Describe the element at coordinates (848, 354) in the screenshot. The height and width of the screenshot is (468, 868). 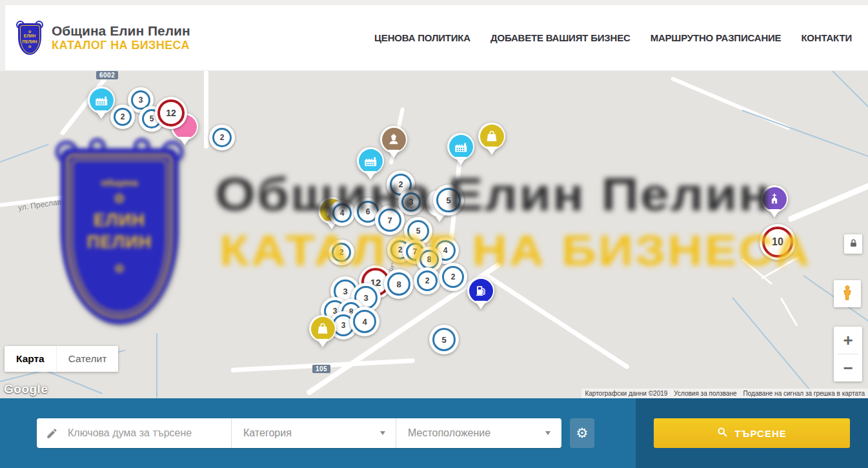
I see `zoom-control: + −` at that location.